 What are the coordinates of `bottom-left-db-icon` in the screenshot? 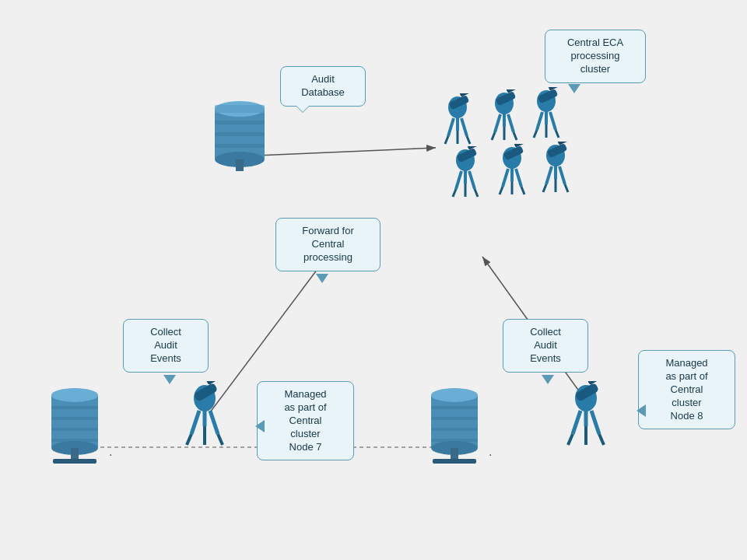 It's located at (75, 424).